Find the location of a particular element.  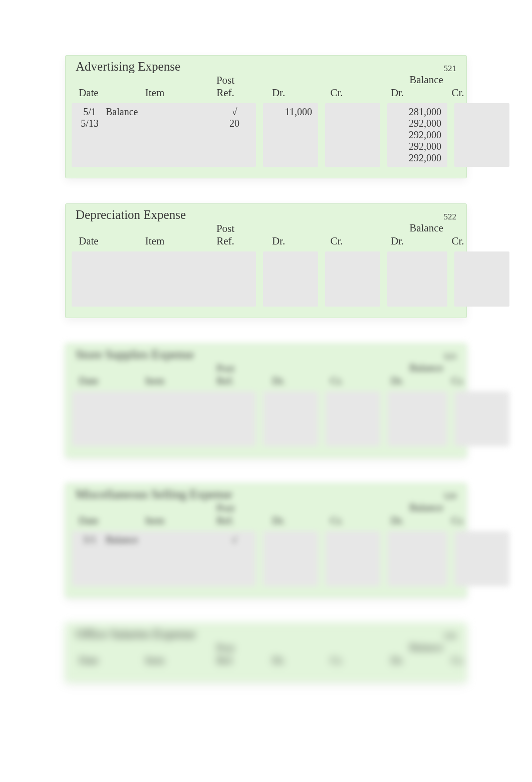

account-number: 521 is located at coordinates (450, 69).